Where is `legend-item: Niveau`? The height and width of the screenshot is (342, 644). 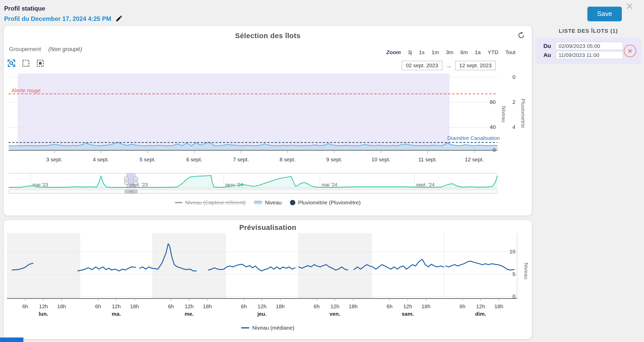 legend-item: Niveau is located at coordinates (268, 203).